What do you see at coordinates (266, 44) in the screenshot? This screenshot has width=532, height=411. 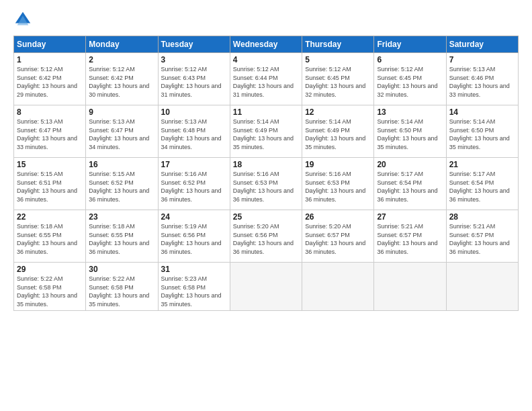 I see `calendar-header-wednesday: Wednesday` at bounding box center [266, 44].